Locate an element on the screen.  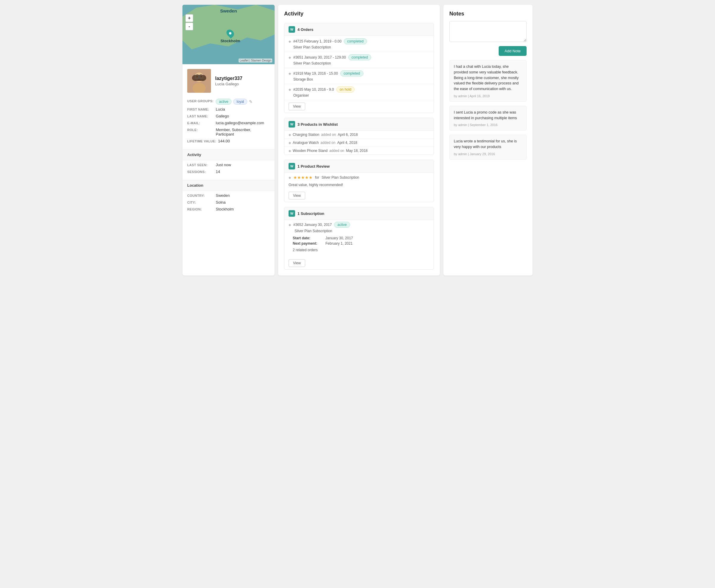
region-label: REGION: is located at coordinates (200, 209).